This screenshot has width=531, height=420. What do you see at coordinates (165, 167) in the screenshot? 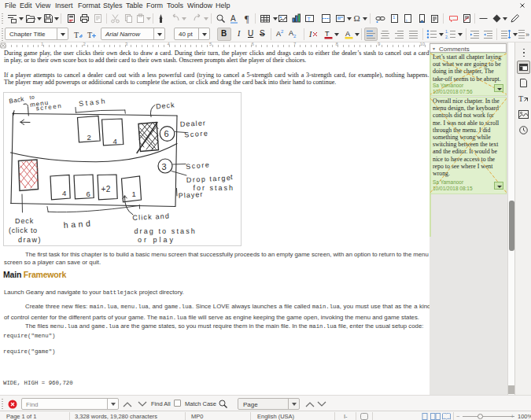
I see `svg-text: 3` at bounding box center [165, 167].